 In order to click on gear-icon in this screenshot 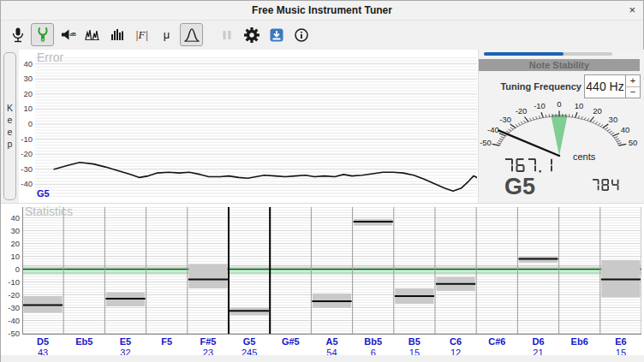, I will do `click(252, 35)`.